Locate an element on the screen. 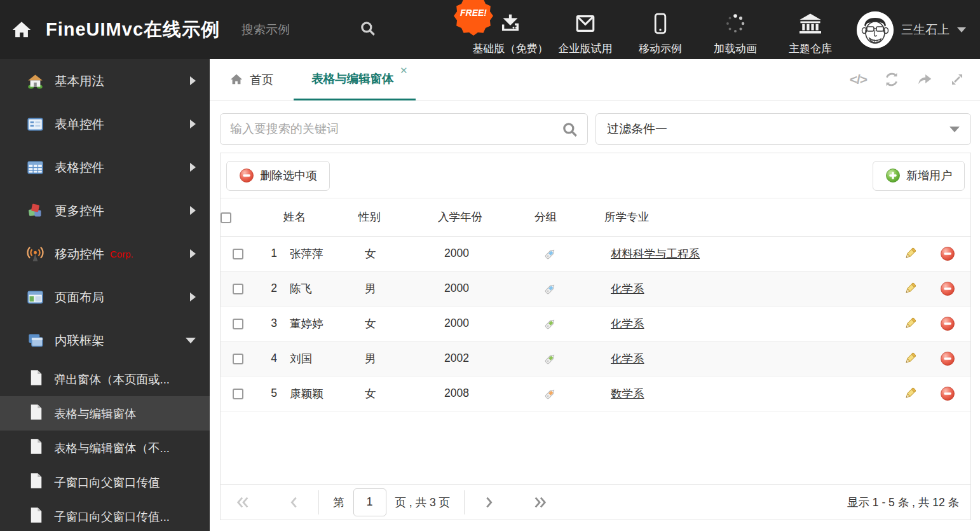 The width and height of the screenshot is (980, 531). column-index is located at coordinates (269, 217).